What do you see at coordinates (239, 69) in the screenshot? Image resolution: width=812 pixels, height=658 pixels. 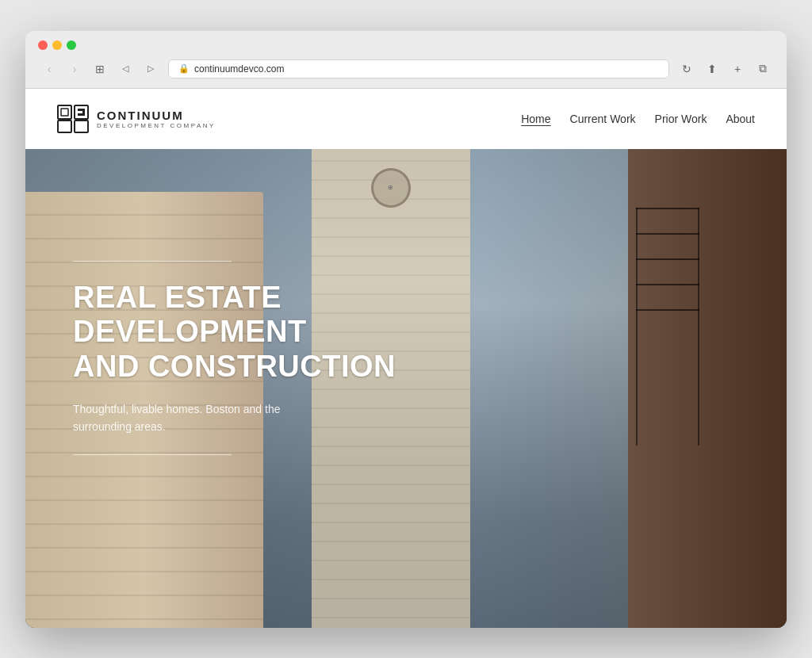 I see `url-text: continuumdevco.com` at bounding box center [239, 69].